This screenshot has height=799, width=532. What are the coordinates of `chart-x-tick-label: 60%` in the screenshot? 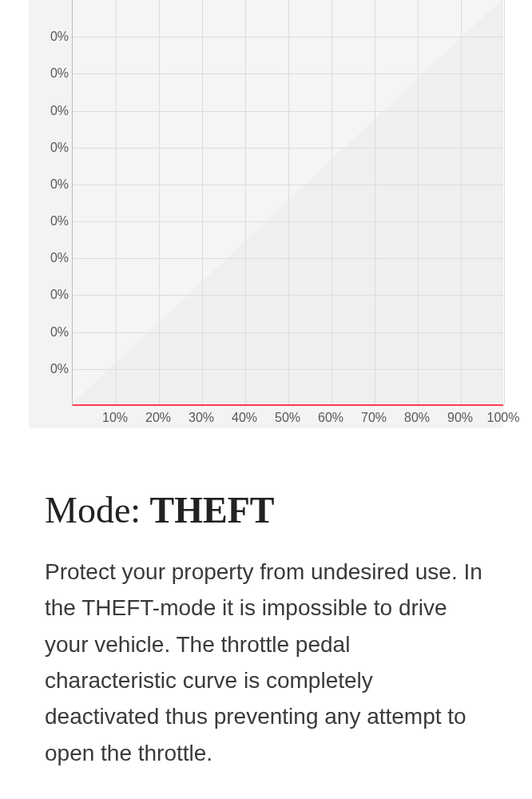 It's located at (331, 418).